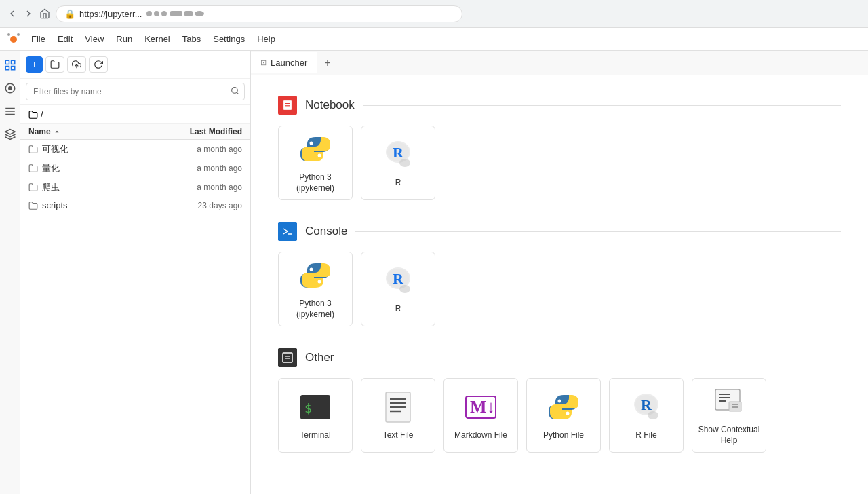  I want to click on console-section: Console Python 3(ipykern, so click(559, 274).